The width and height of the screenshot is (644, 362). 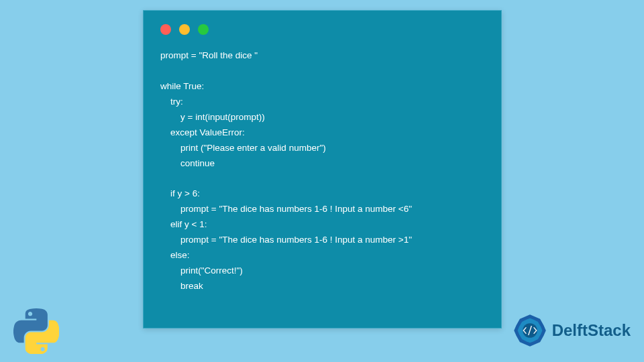 I want to click on window-maximize-dot, so click(x=203, y=29).